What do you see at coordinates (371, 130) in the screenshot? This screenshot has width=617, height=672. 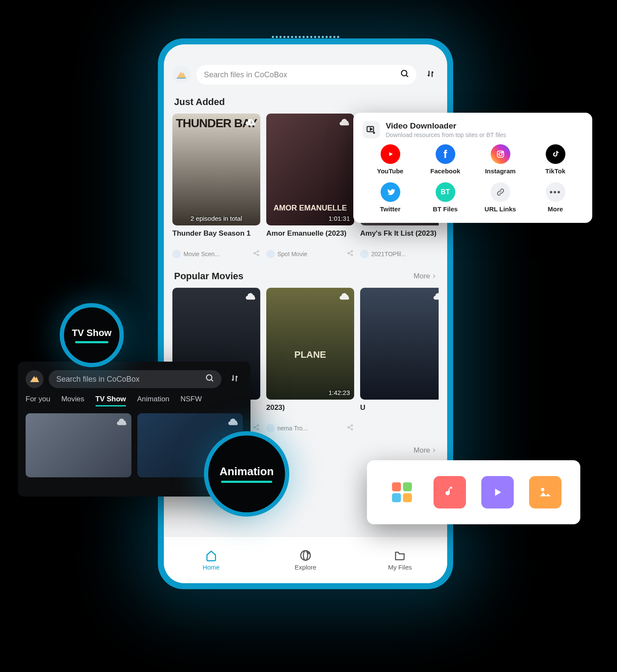 I see `video-downloader-icon` at bounding box center [371, 130].